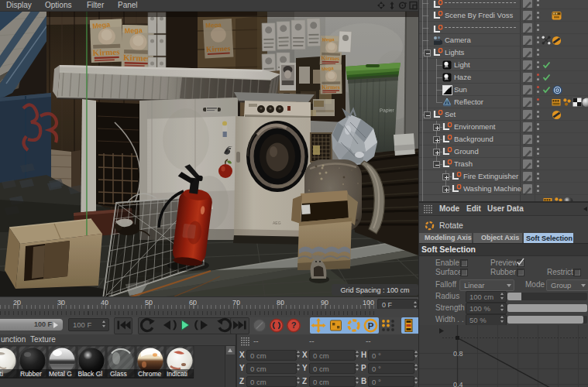 Image resolution: width=588 pixels, height=387 pixels. I want to click on svg-text: Black Gl, so click(91, 374).